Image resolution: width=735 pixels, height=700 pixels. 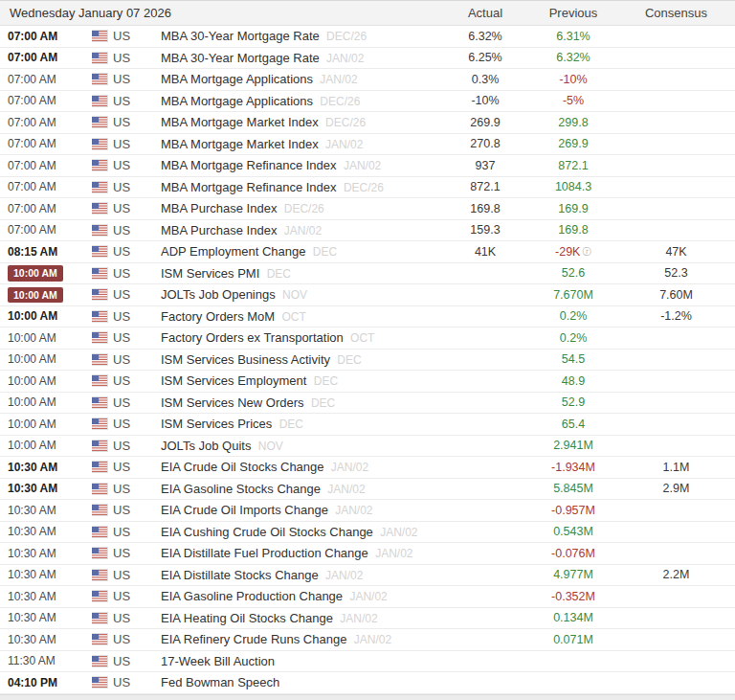 What do you see at coordinates (301, 209) in the screenshot?
I see `event-name-link: MBA Purchase Index DEC/26` at bounding box center [301, 209].